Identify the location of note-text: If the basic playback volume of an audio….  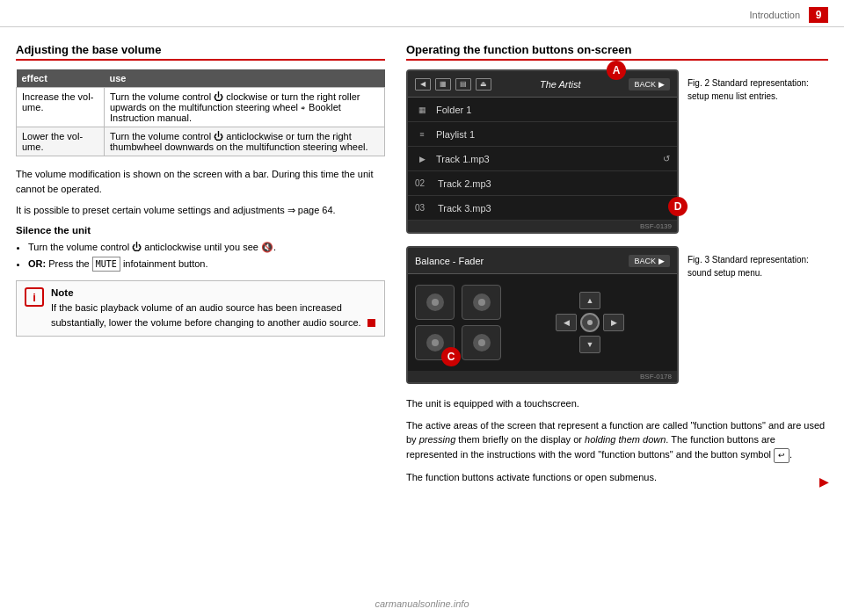
(214, 315).